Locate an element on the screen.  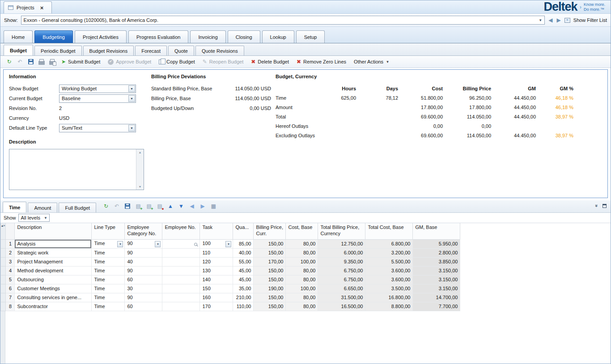
subtab-budget-revisions: Budget Revisions is located at coordinates (109, 51).